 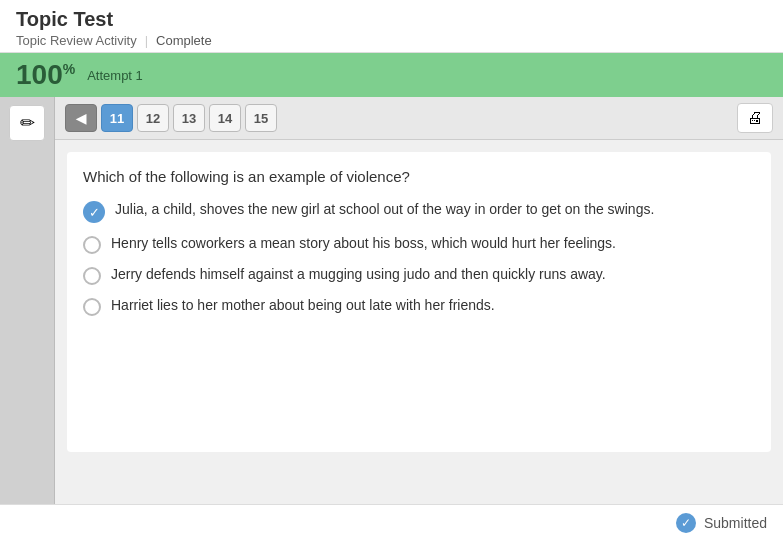 I want to click on check-icon-a: ✓, so click(x=94, y=212).